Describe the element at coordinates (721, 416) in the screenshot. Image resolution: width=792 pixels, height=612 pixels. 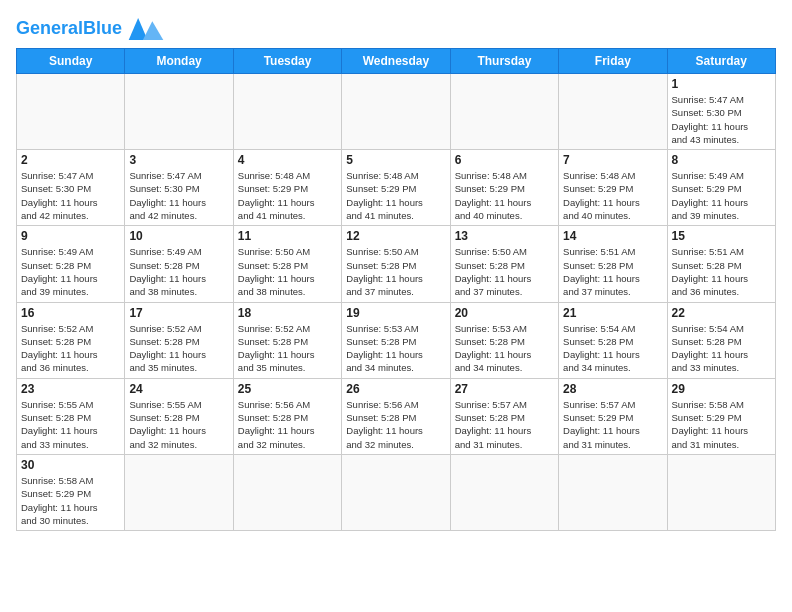
I see `calendar-day-cell: 29Sunrise: 5:58 AM Sunset: 5:29 PM Dayli…` at that location.